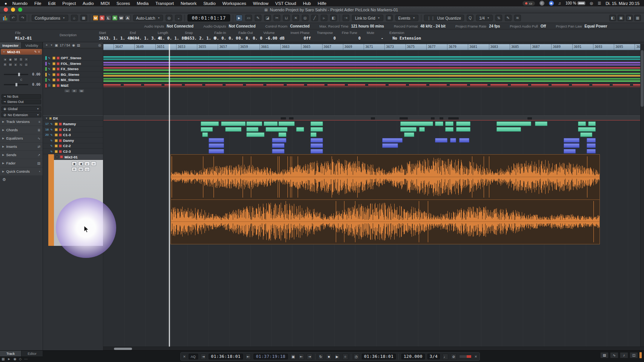  Describe the element at coordinates (248, 357) in the screenshot. I see `punch-out-icon: ⇤` at that location.